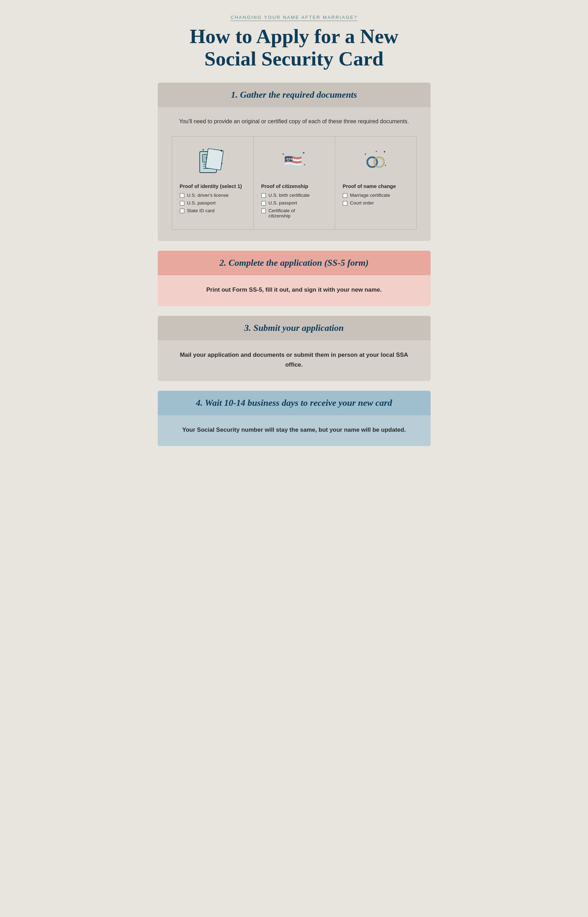 The width and height of the screenshot is (588, 917). What do you see at coordinates (294, 161) in the screenshot?
I see `flag-icon: ★★★ ★★ ✦ ✦ ✦` at bounding box center [294, 161].